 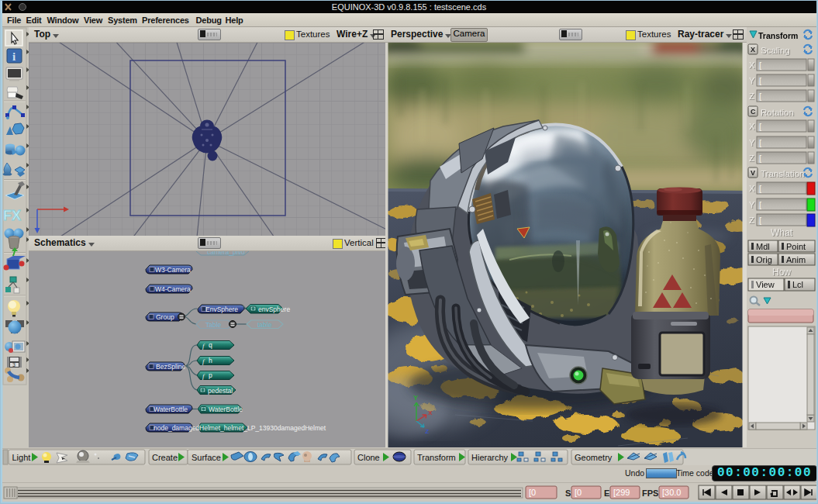 I want to click on svg-text: EnvSphere, so click(x=222, y=309).